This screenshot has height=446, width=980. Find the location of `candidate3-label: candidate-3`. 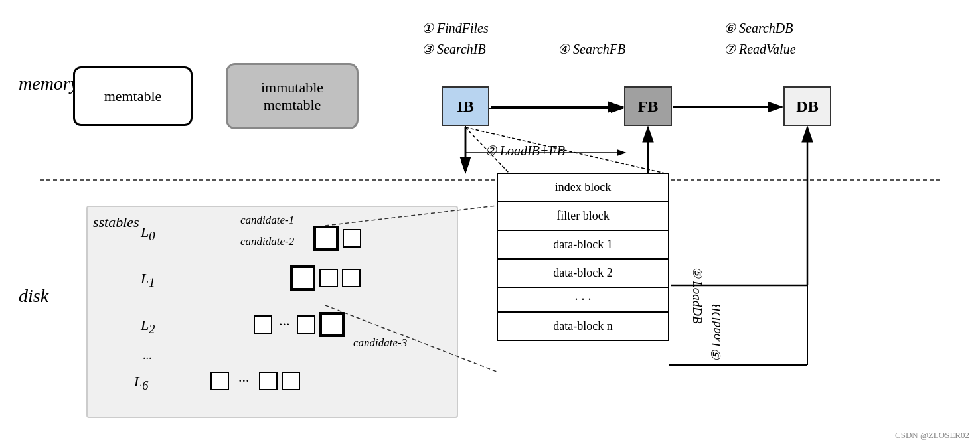

candidate3-label: candidate-3 is located at coordinates (380, 343).